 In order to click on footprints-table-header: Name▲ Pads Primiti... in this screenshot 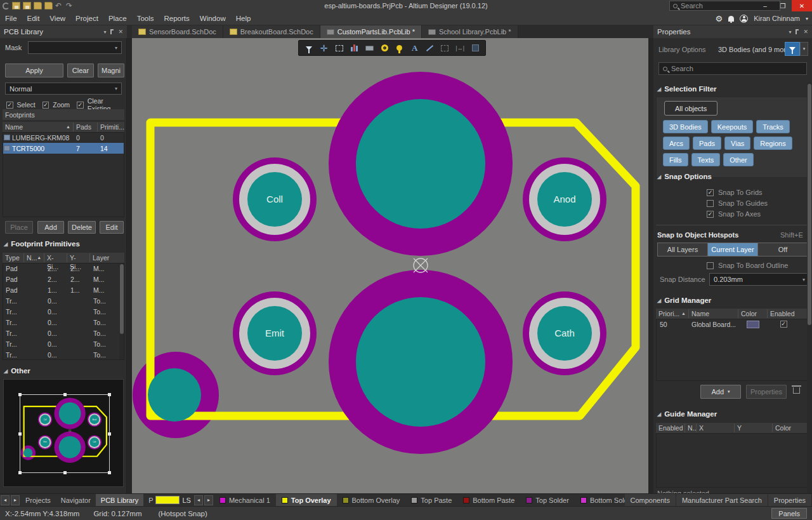, I will do `click(63, 127)`.